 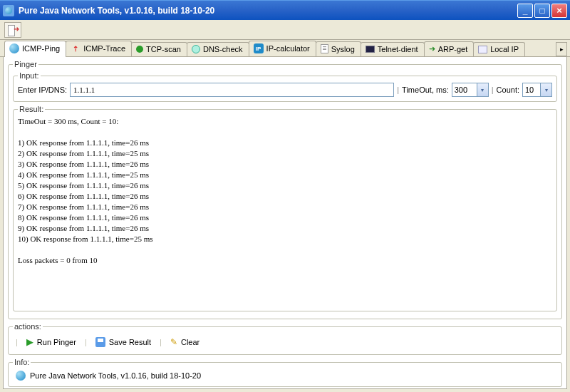 I want to click on count-field, so click(x=532, y=90).